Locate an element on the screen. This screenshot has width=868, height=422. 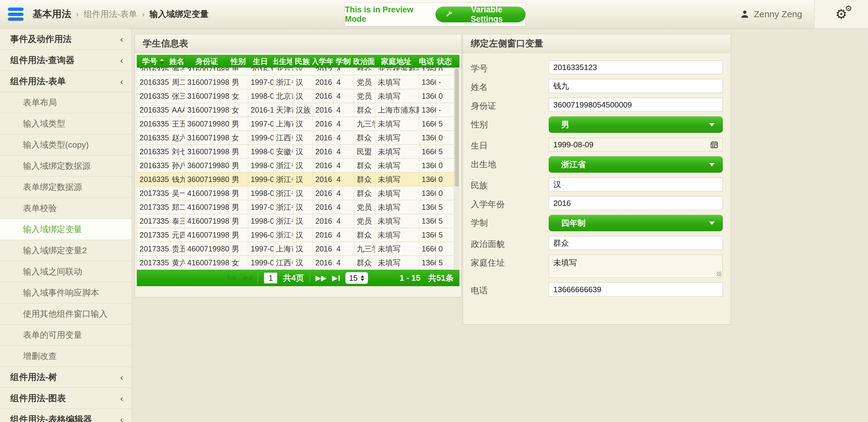
column-header-11: 电话 is located at coordinates (427, 61).